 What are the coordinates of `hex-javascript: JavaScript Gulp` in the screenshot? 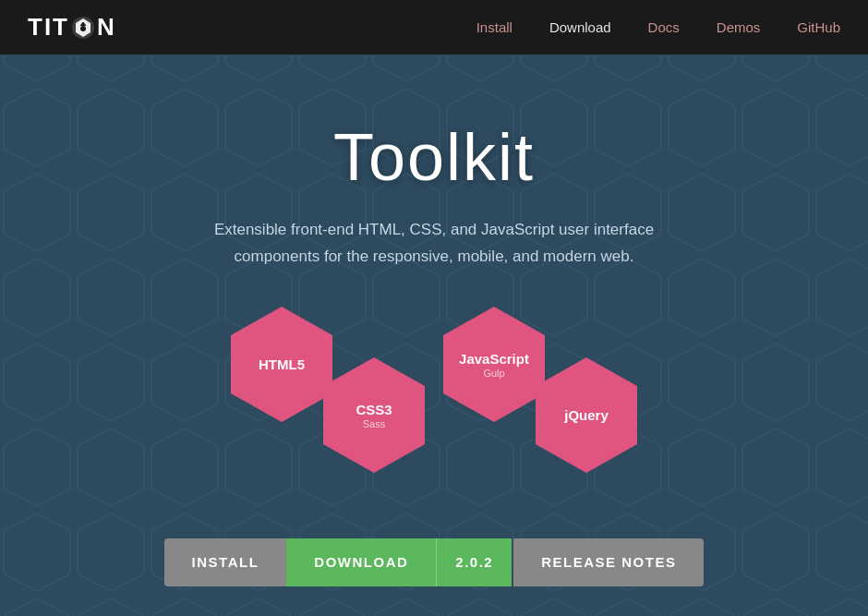 It's located at (494, 365).